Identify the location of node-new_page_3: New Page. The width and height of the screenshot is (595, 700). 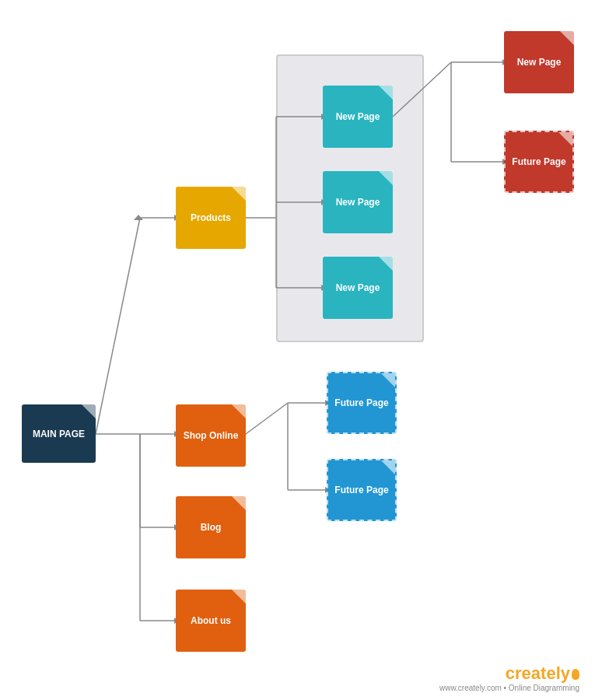
(358, 288).